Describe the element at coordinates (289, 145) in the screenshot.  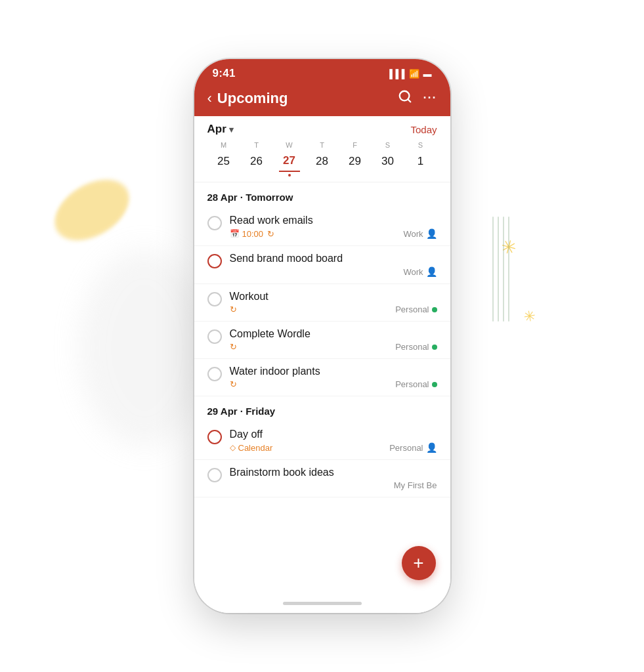
I see `day-letter: W` at that location.